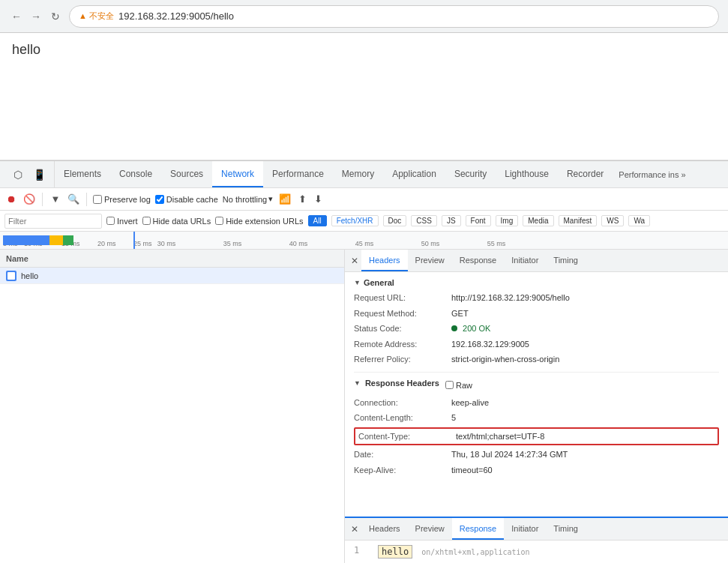 The image size is (728, 563). What do you see at coordinates (385, 529) in the screenshot?
I see `bottom-tab-headers: Headers` at bounding box center [385, 529].